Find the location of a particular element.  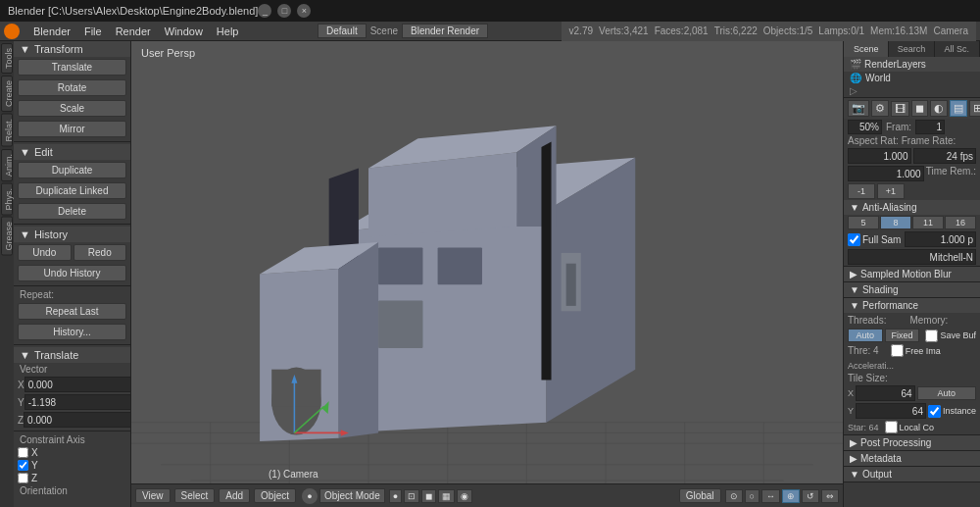

transform-icon: ⊕ is located at coordinates (791, 496).